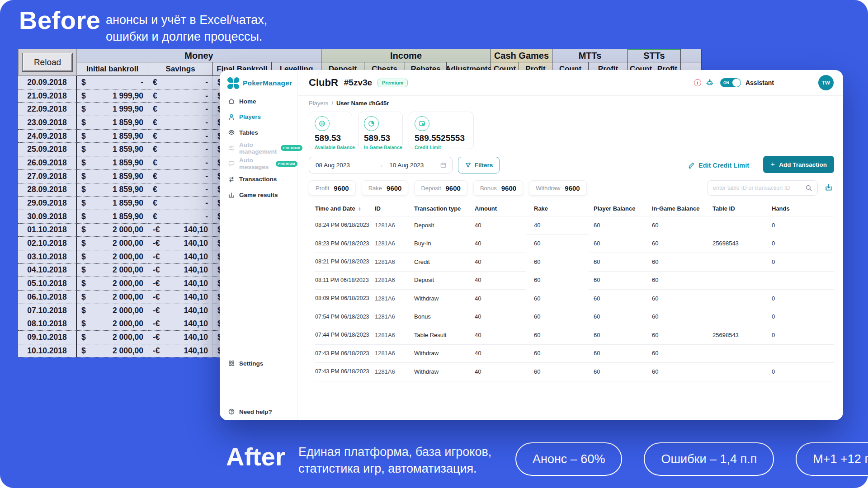  I want to click on column-header-label: Amount, so click(486, 209).